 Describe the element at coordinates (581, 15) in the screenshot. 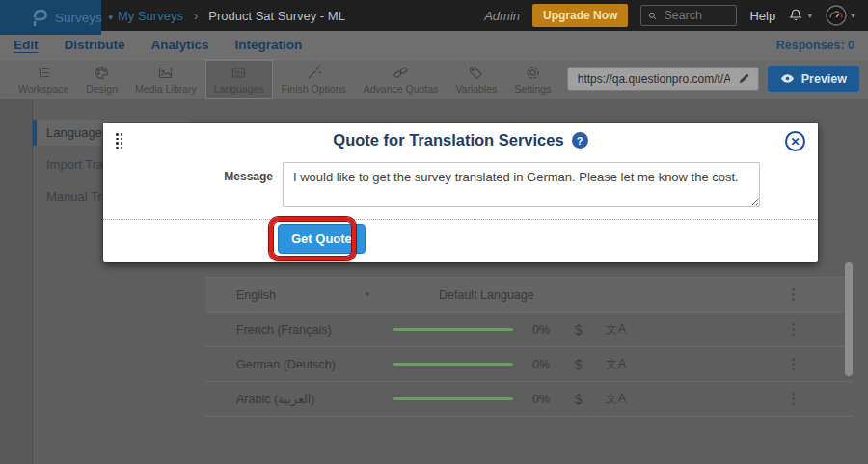

I see `upgrade-now-button: Upgrade Now` at that location.